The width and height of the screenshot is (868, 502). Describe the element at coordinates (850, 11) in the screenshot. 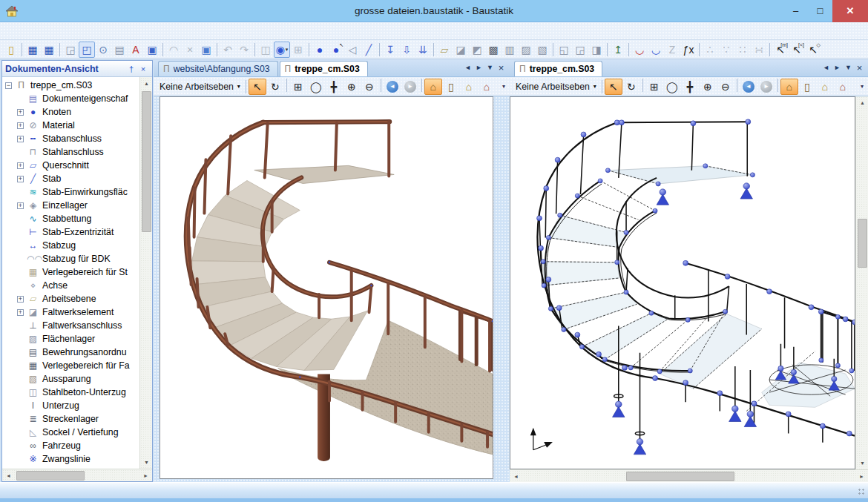

I see `close-button: ✕` at that location.